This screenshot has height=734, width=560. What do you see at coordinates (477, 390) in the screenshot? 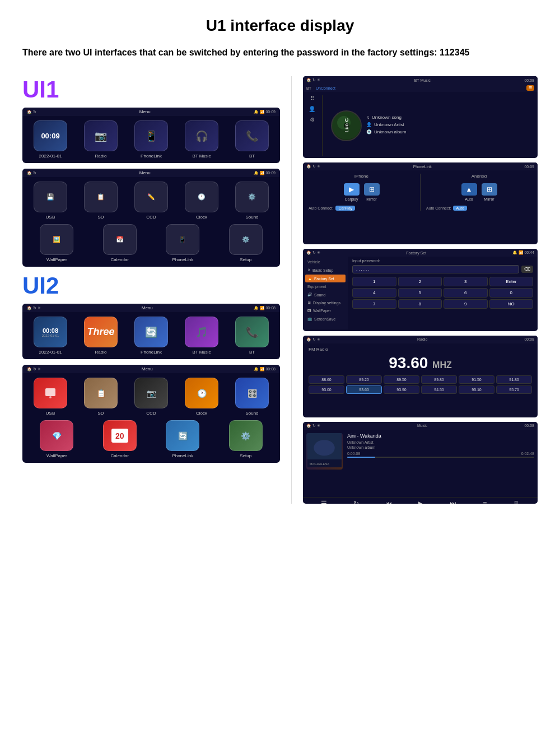
I see `preset-95-10: 95.10` at bounding box center [477, 390].